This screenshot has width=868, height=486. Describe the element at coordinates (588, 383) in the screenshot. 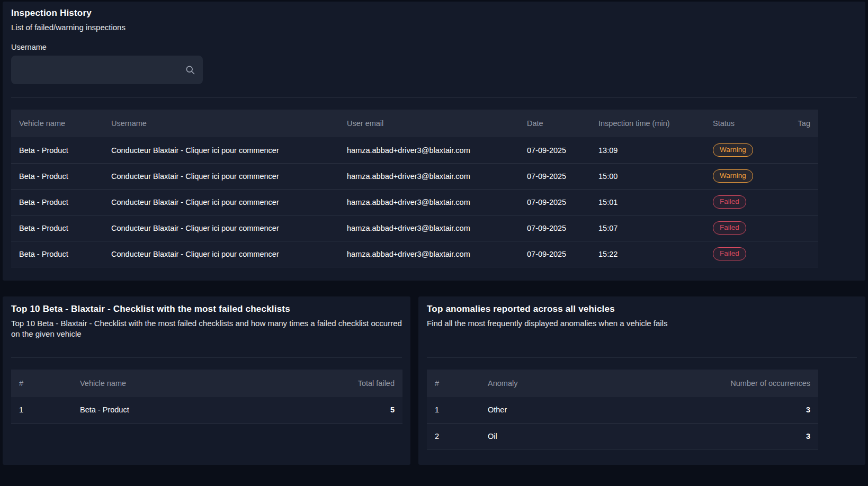

I see `column-header-anomaly: Anomaly` at that location.